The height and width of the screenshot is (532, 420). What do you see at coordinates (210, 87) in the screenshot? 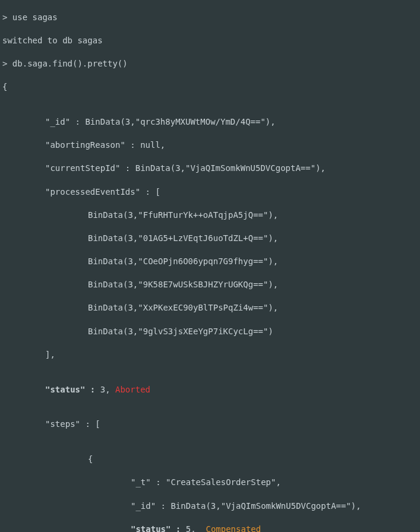
I see `open-brace: {` at bounding box center [210, 87].